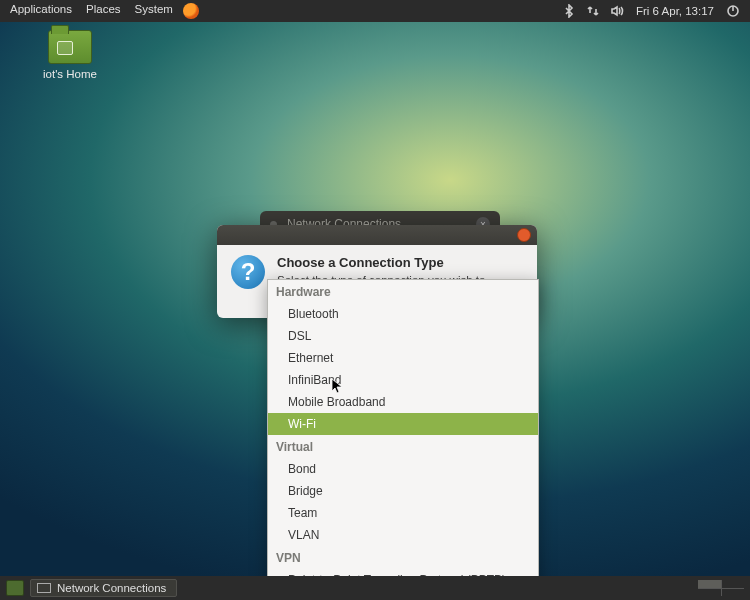 Image resolution: width=750 pixels, height=600 pixels. Describe the element at coordinates (15, 588) in the screenshot. I see `show-desktop-button` at that location.